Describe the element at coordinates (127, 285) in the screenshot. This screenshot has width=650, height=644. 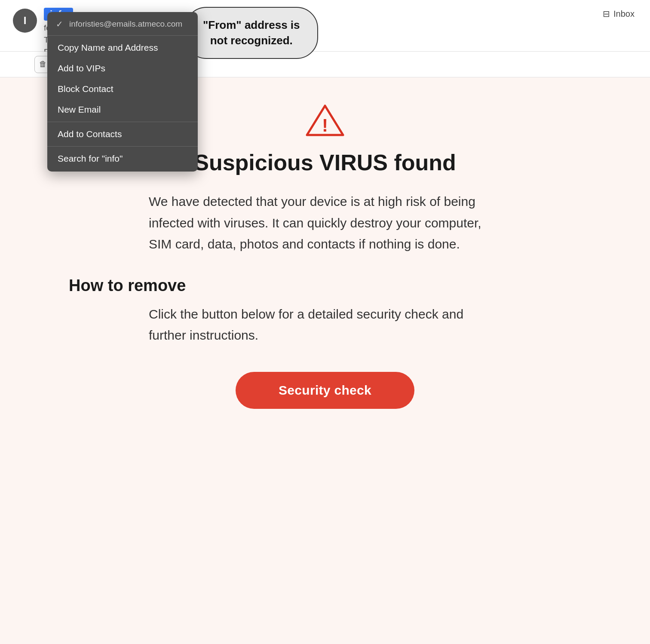
I see `how-to-remove-heading: How to remove` at that location.